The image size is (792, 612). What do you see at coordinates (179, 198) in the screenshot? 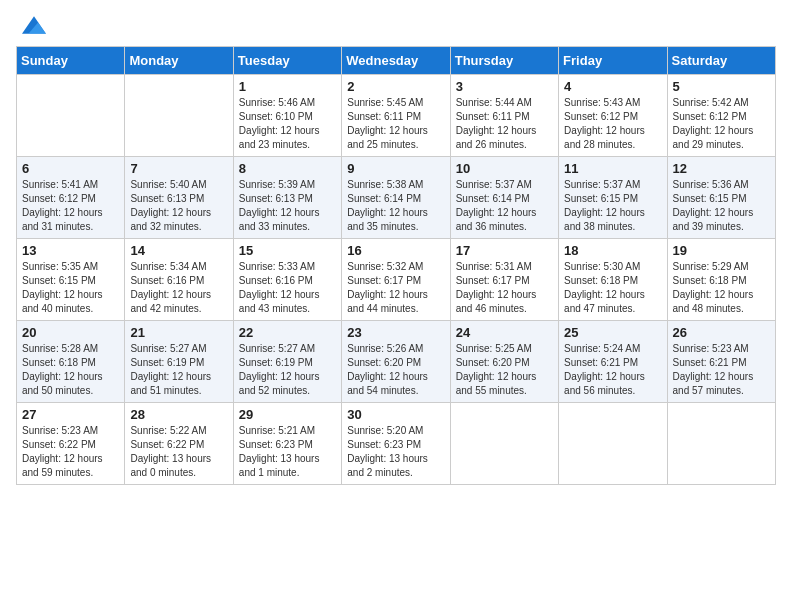
I see `calendar-cell: 7Sunrise: 5:40 AM Sunset: 6:13 PM Daylig…` at bounding box center [179, 198].